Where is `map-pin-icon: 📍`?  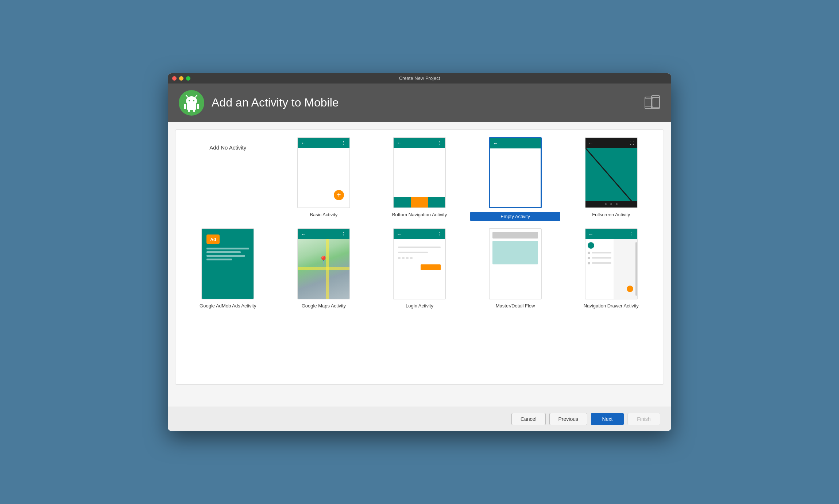 map-pin-icon: 📍 is located at coordinates (323, 260).